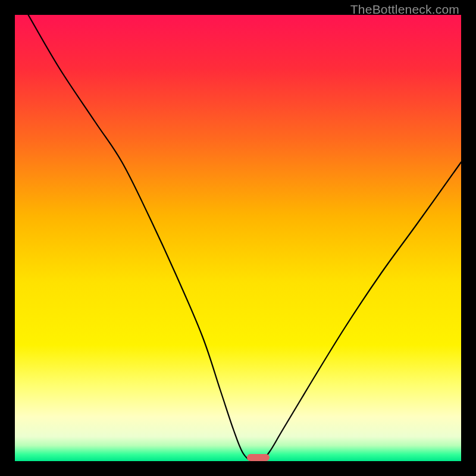  I want to click on watermark-label: TheBottleneck.com, so click(405, 10).